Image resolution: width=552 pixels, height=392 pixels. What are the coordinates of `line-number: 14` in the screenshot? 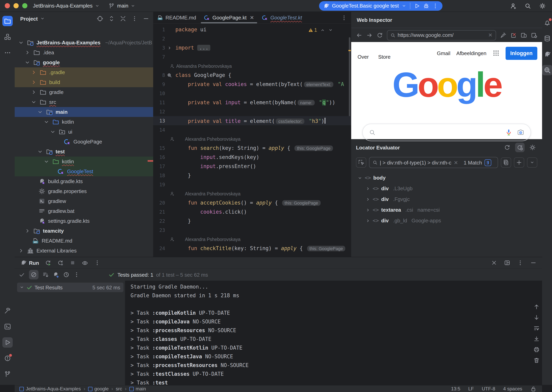 It's located at (160, 130).